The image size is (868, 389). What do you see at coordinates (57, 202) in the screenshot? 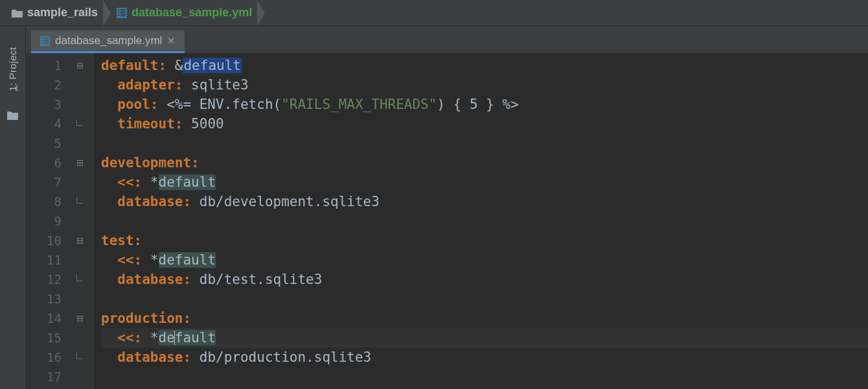
I see `line-number: 8` at bounding box center [57, 202].